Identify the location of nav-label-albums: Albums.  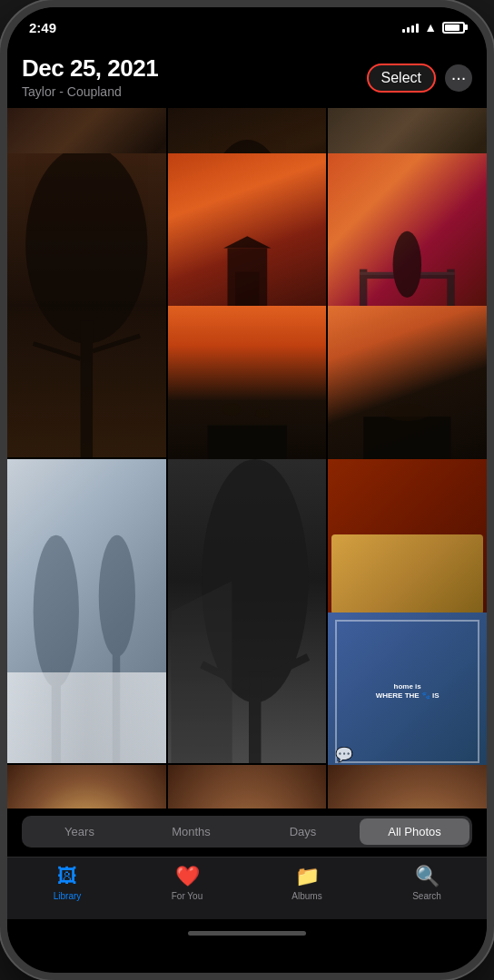
(307, 897).